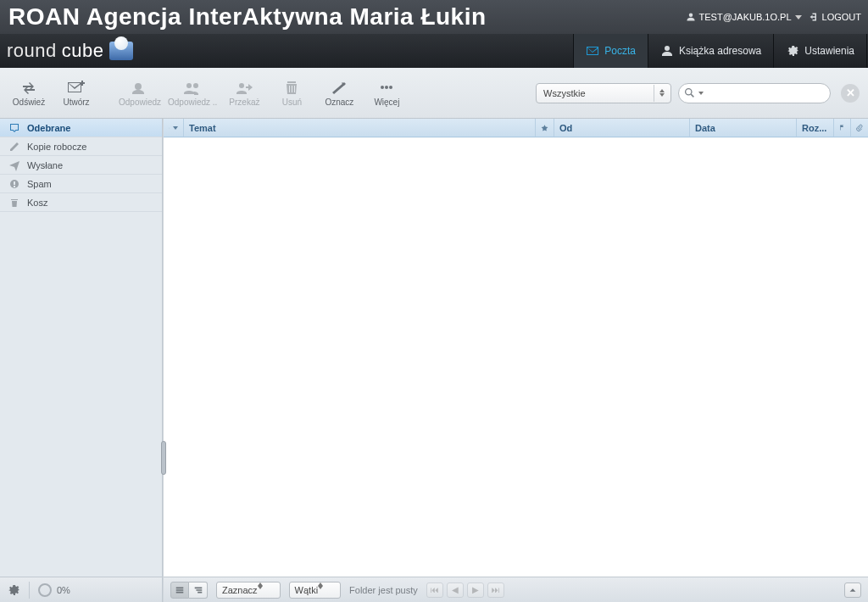  What do you see at coordinates (387, 87) in the screenshot?
I see `more-icon` at bounding box center [387, 87].